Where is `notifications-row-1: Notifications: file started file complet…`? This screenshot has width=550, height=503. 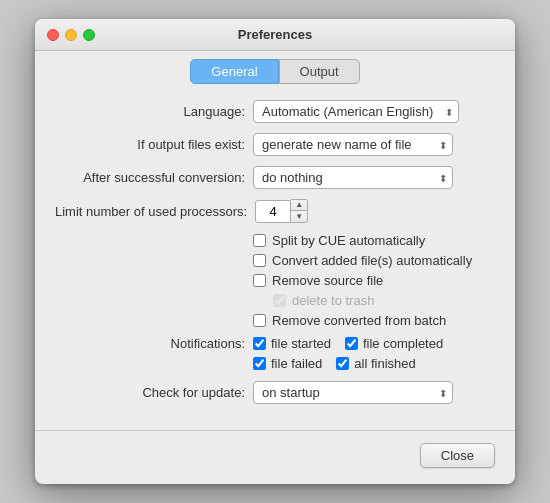
notifications-row-1: Notifications: file started file complet… is located at coordinates (275, 344).